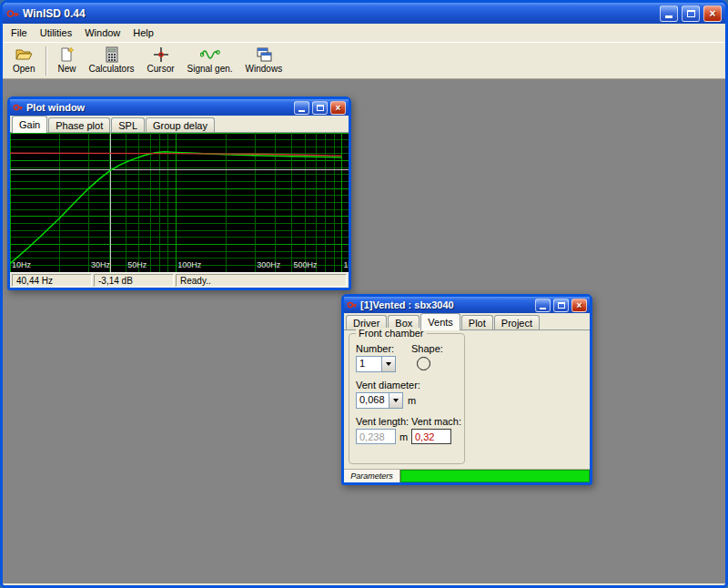  I want to click on vented-bottom-bar: Parameters, so click(467, 475).